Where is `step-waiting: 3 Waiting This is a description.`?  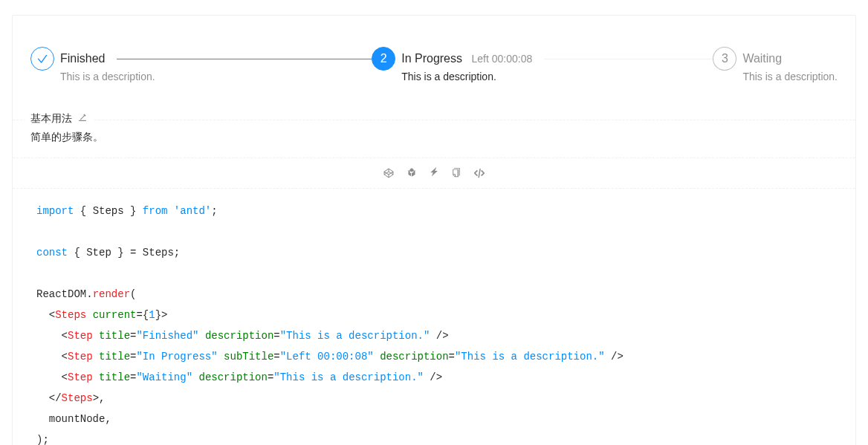 step-waiting: 3 Waiting This is a description. is located at coordinates (775, 65).